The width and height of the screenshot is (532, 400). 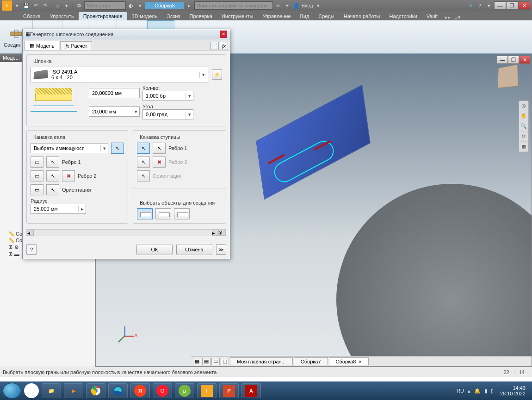 I want to click on scroll-right-button: ▸, so click(x=216, y=232).